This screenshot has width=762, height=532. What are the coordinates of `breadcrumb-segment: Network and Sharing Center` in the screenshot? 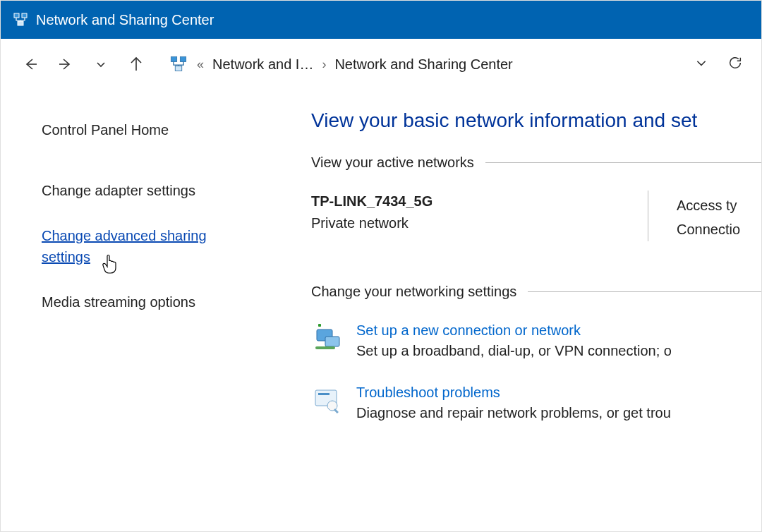 It's located at (423, 65).